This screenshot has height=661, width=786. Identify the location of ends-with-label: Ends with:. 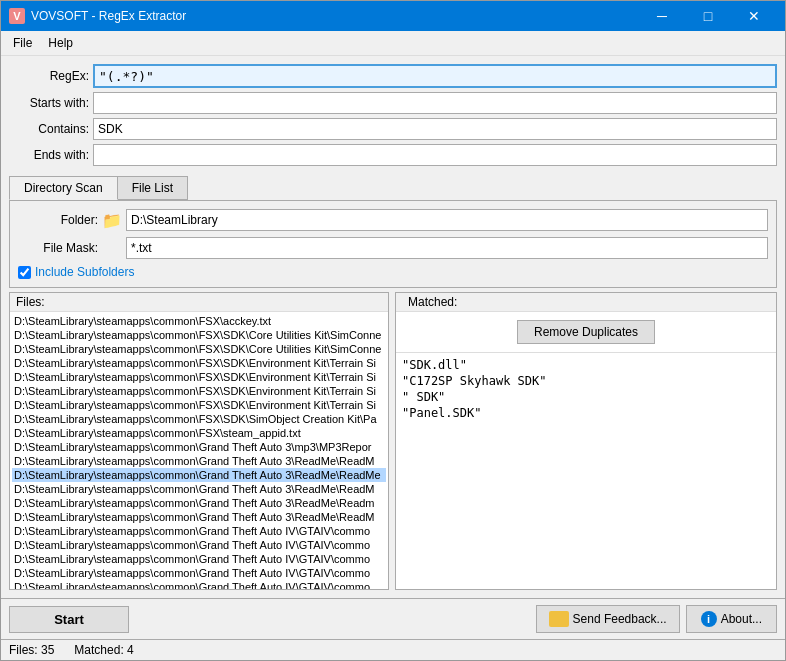
(49, 155).